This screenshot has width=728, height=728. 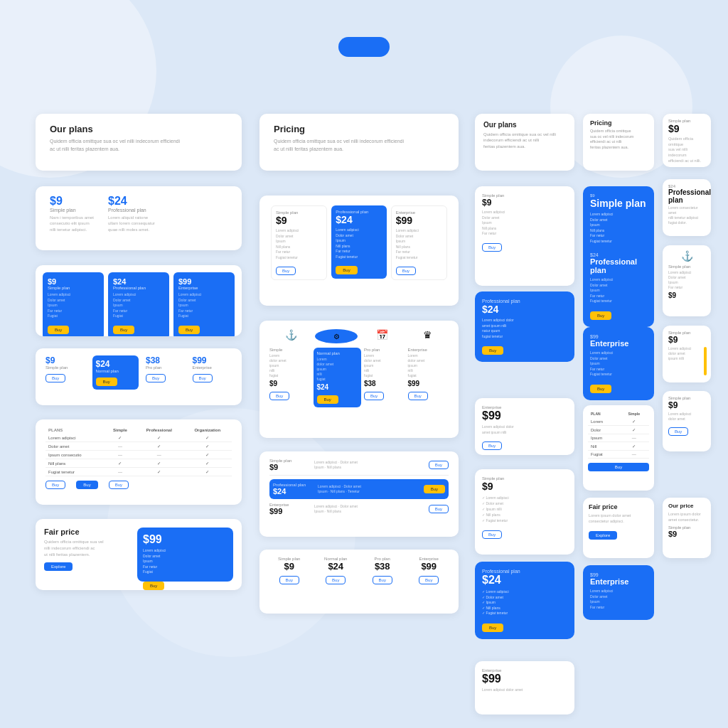 What do you see at coordinates (346, 270) in the screenshot?
I see `prof-buy-btn: Buy` at bounding box center [346, 270].